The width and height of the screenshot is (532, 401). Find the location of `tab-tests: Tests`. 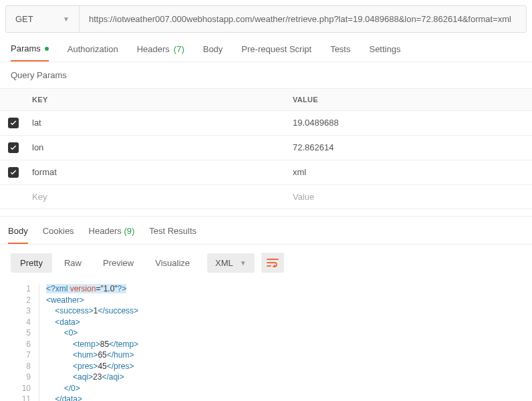

tab-tests: Tests is located at coordinates (340, 52).